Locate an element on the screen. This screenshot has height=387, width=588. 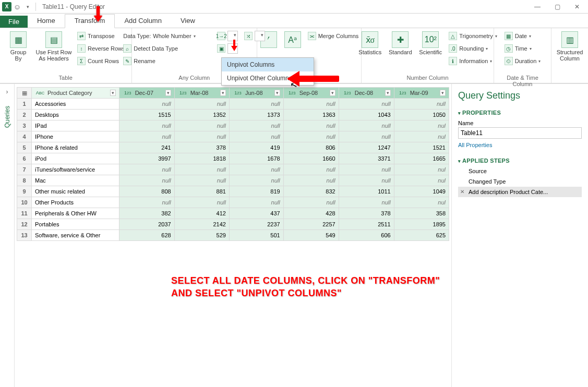
column-header-dec07: 123Dec-07▾ is located at coordinates (147, 93).